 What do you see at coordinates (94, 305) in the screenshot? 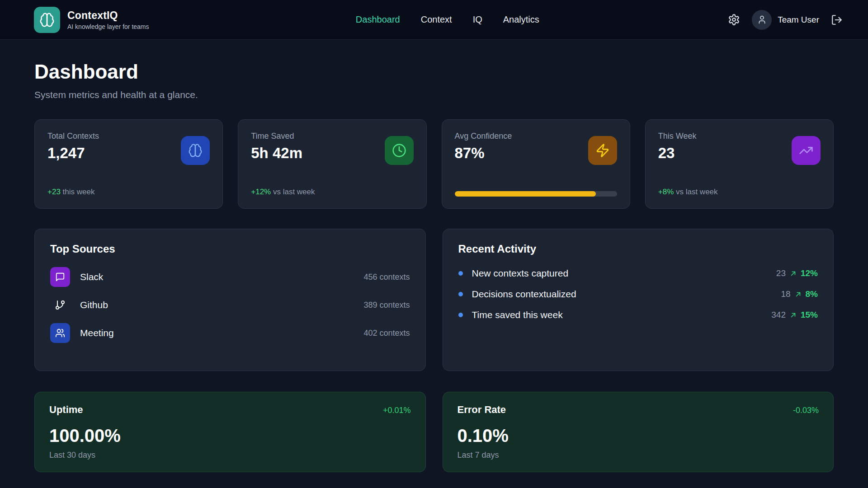
I see `source-name: Github` at bounding box center [94, 305].